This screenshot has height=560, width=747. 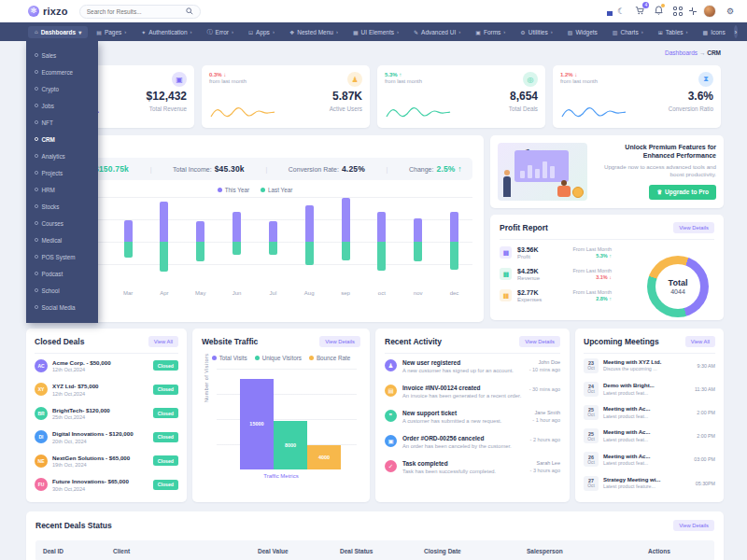 I want to click on activity-row: ▤Invoice #INV-00124 createdAn invoice ha…, so click(x=472, y=392).